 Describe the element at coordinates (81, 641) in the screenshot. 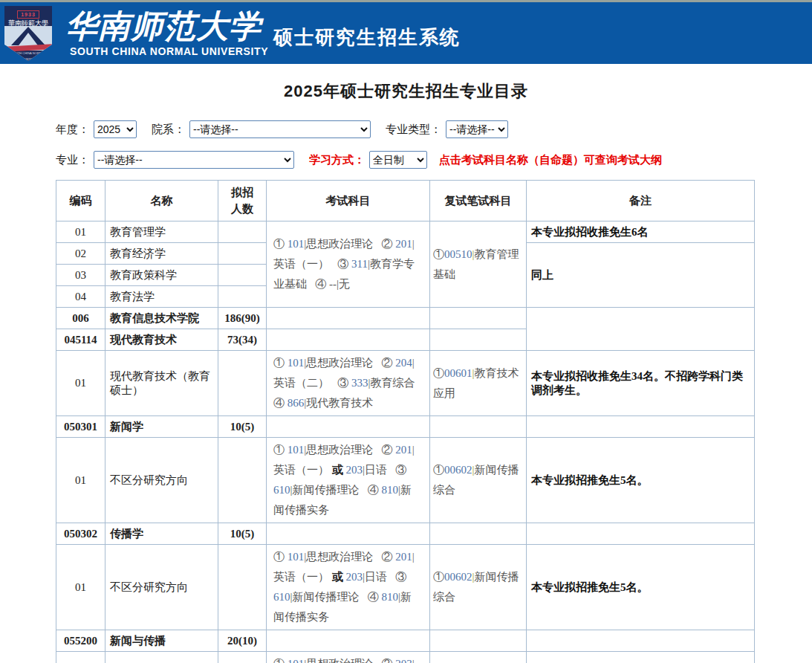

I see `cell-code: 055200` at that location.